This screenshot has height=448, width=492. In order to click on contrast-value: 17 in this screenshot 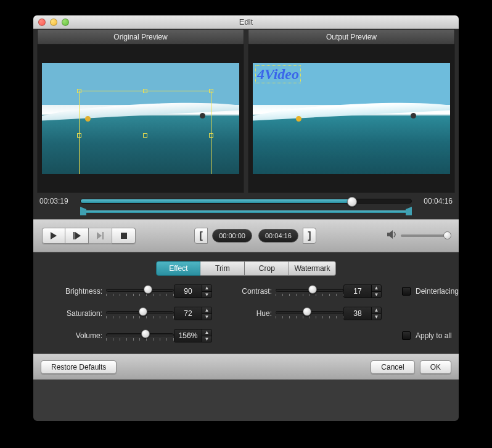, I will do `click(358, 291)`.